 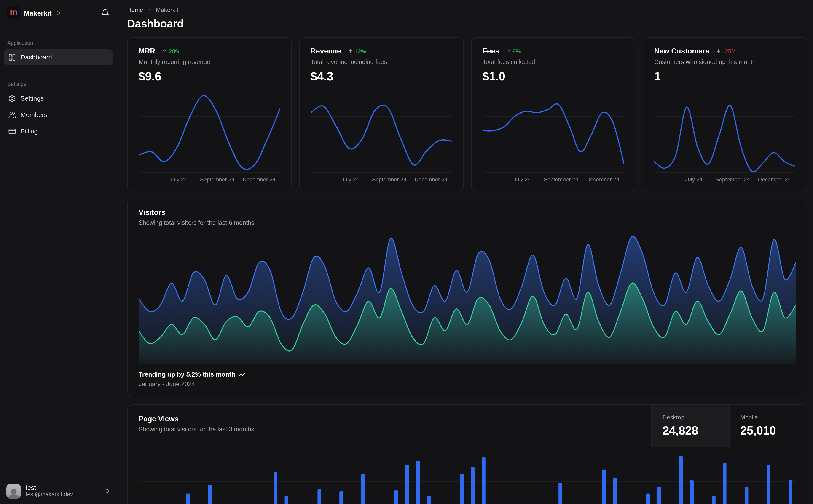 What do you see at coordinates (12, 98) in the screenshot?
I see `gear-icon` at bounding box center [12, 98].